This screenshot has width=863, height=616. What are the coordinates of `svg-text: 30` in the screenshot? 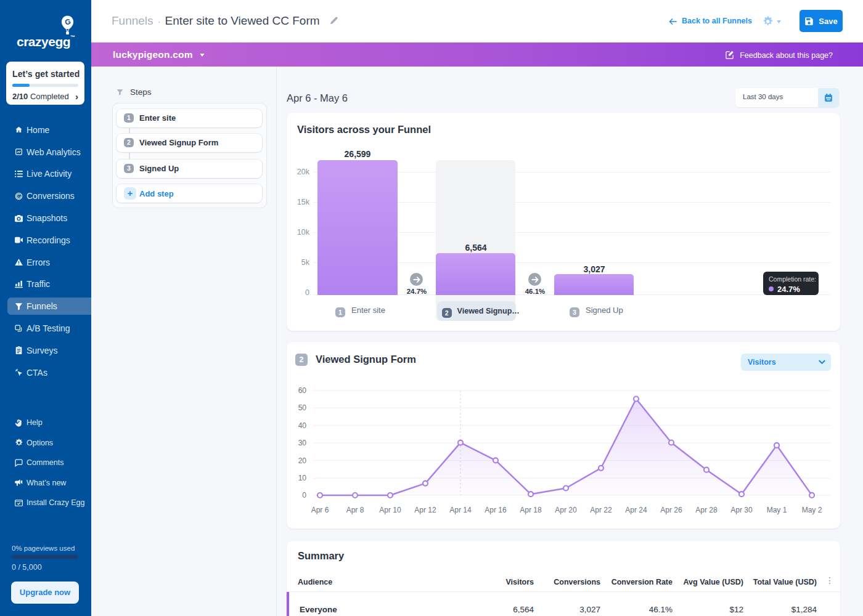 It's located at (303, 443).